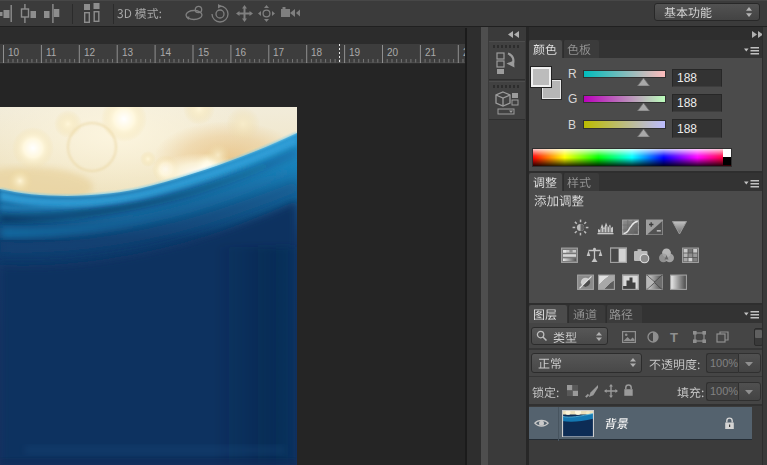 Image resolution: width=767 pixels, height=465 pixels. What do you see at coordinates (90, 52) in the screenshot?
I see `svg-text: 12` at bounding box center [90, 52].